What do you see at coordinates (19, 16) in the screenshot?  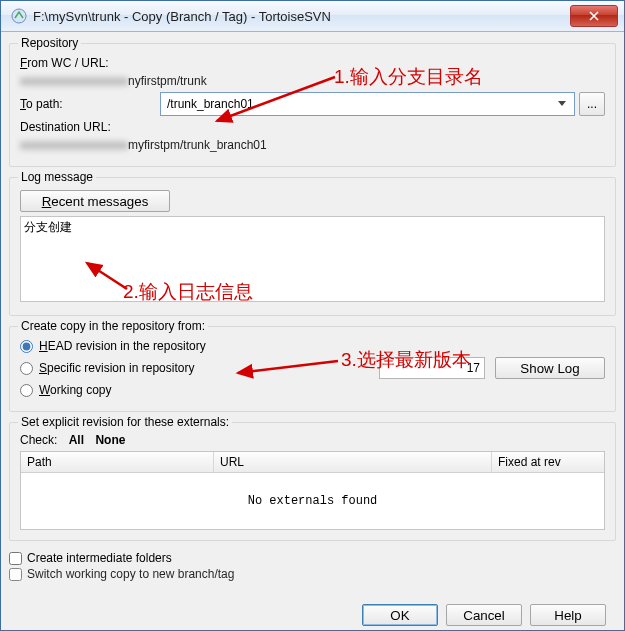 I see `app-icon` at bounding box center [19, 16].